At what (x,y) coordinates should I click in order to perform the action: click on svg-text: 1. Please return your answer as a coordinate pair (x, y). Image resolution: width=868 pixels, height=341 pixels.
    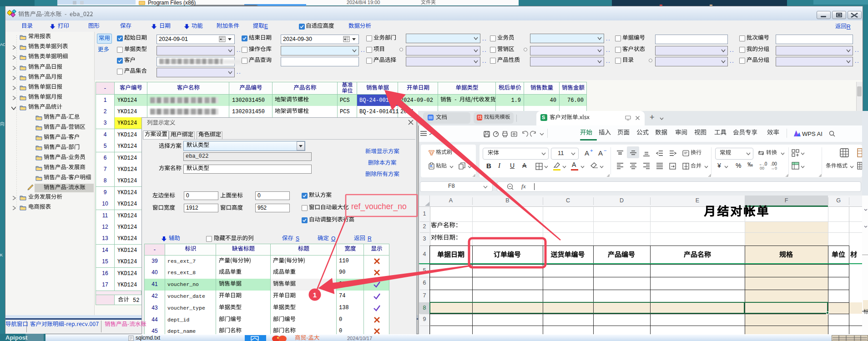
    Looking at the image, I should click on (315, 295).